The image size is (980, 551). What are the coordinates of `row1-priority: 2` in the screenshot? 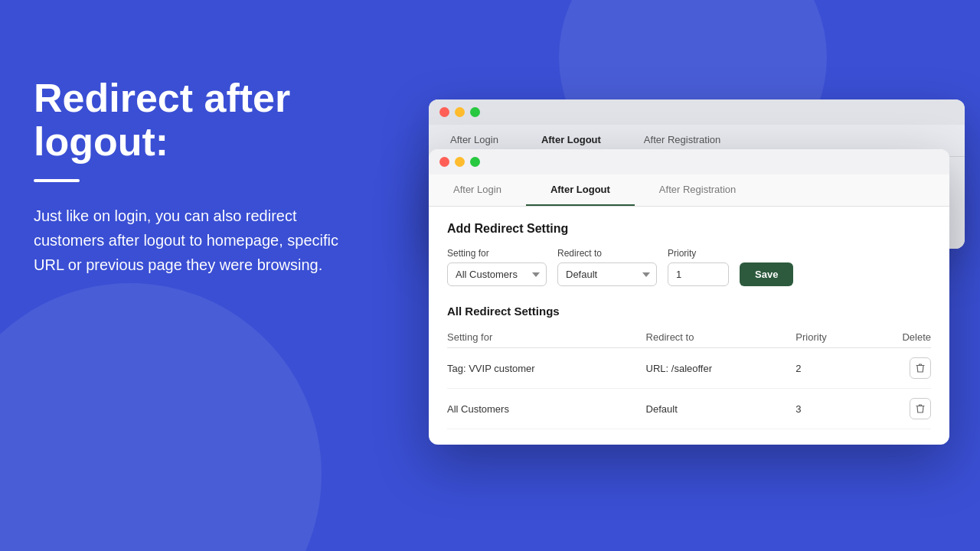 It's located at (831, 369).